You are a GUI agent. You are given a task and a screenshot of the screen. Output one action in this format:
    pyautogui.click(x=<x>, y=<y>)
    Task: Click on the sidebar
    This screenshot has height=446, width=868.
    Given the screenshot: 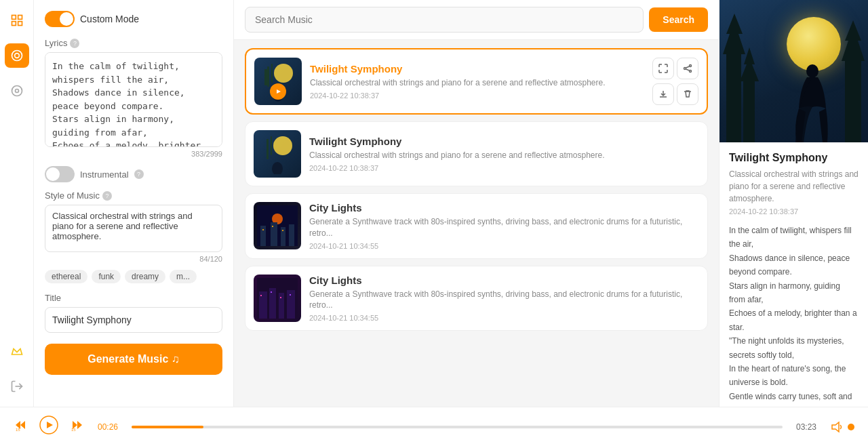 What is the action you would take?
    pyautogui.click(x=17, y=203)
    